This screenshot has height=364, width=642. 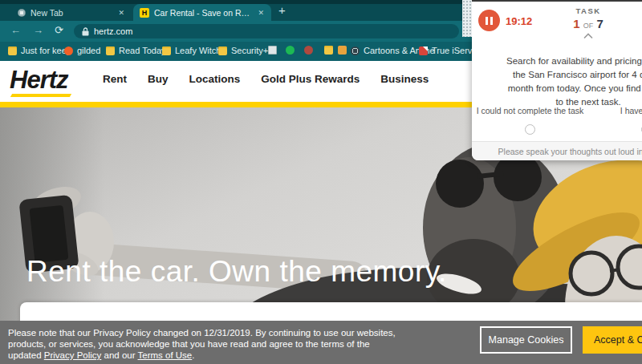 What do you see at coordinates (39, 80) in the screenshot?
I see `hertz-logo: Hertz` at bounding box center [39, 80].